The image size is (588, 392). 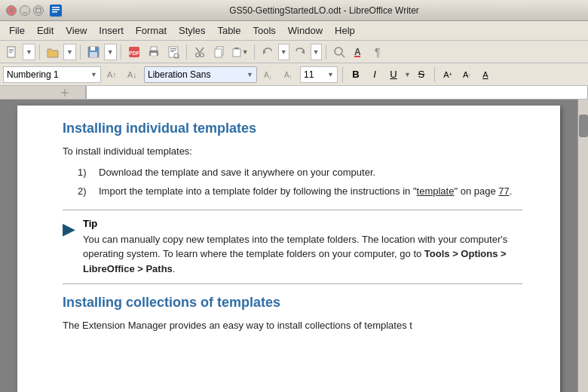 What do you see at coordinates (303, 247) in the screenshot?
I see `tip-content: Tip You can manually copy new templates …` at bounding box center [303, 247].